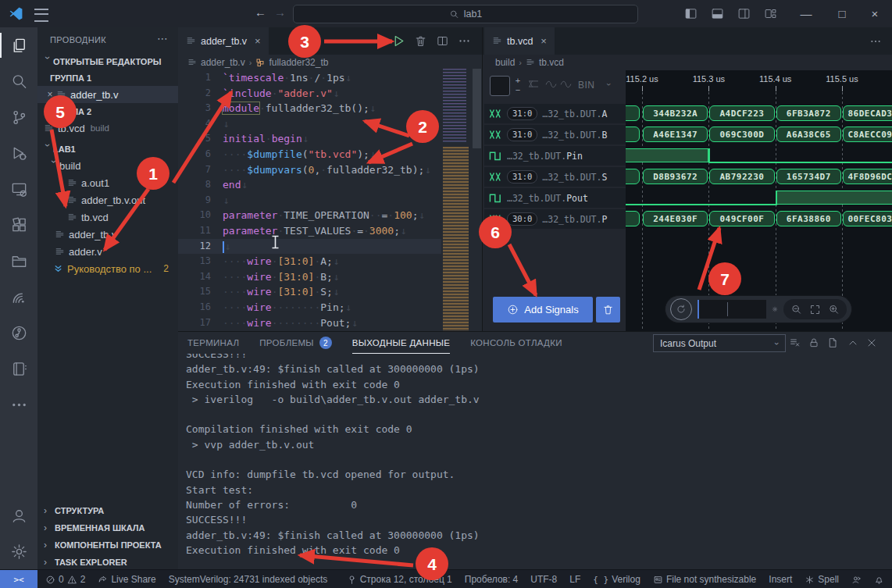 The height and width of the screenshot is (588, 892). I want to click on trash-icon, so click(420, 41).